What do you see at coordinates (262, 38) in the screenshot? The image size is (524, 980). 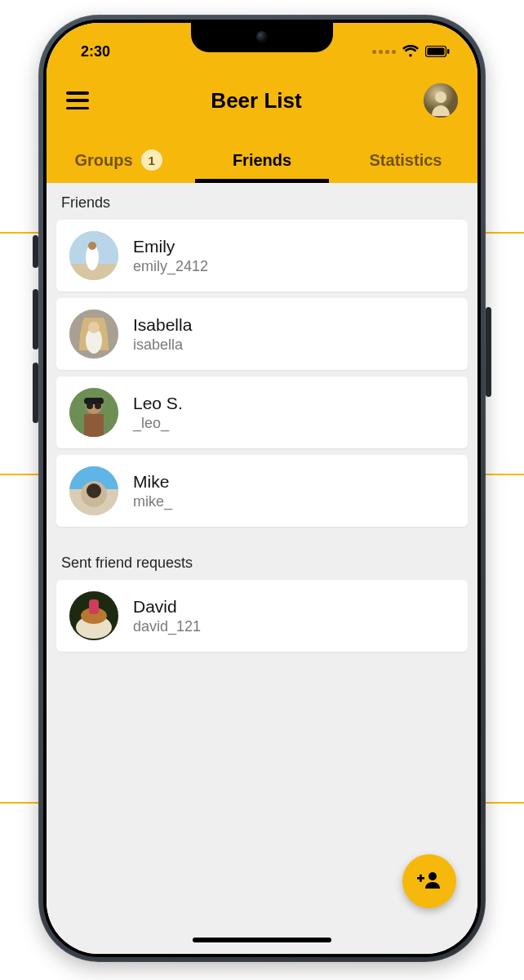 I see `phone-notch` at bounding box center [262, 38].